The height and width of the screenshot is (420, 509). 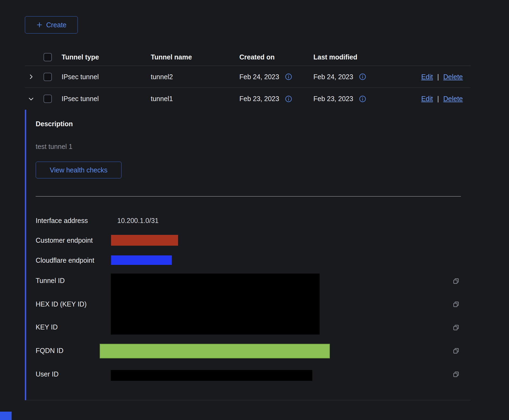 What do you see at coordinates (31, 77) in the screenshot?
I see `chevron-right-icon` at bounding box center [31, 77].